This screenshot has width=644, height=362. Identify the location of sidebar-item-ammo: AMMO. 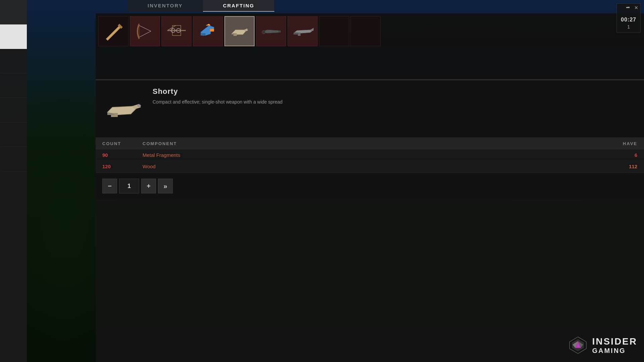
(13, 61).